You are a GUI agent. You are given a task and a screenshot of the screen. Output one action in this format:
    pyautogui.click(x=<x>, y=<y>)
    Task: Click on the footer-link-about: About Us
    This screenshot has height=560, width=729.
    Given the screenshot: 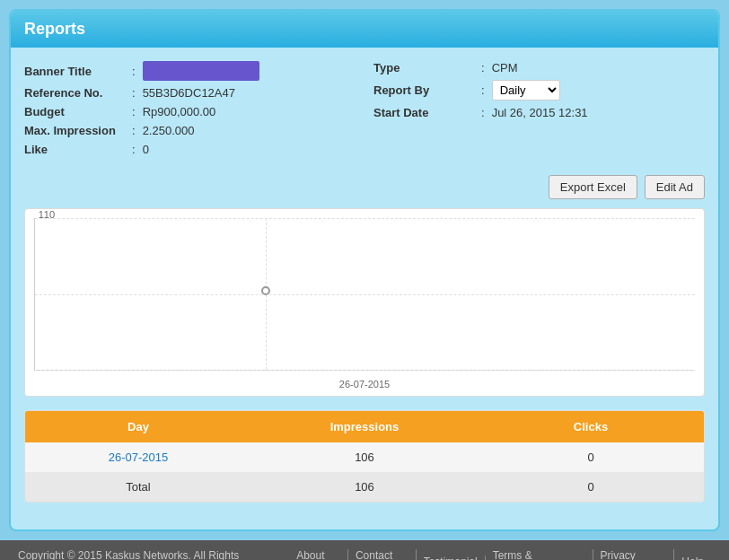 What is the action you would take?
    pyautogui.click(x=319, y=555)
    